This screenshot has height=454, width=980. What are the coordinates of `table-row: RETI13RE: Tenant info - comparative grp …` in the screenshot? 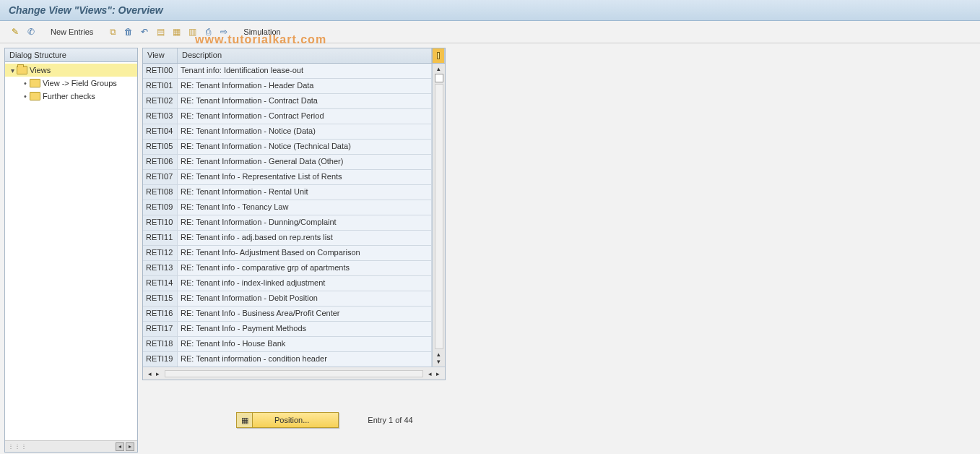 It's located at (287, 269).